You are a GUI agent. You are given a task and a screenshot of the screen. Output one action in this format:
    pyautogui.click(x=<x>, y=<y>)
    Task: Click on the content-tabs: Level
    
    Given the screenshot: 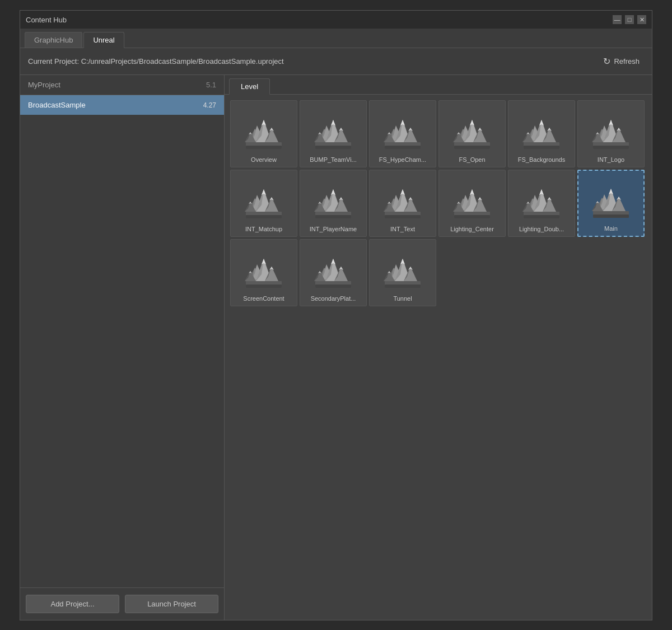 What is the action you would take?
    pyautogui.click(x=438, y=85)
    